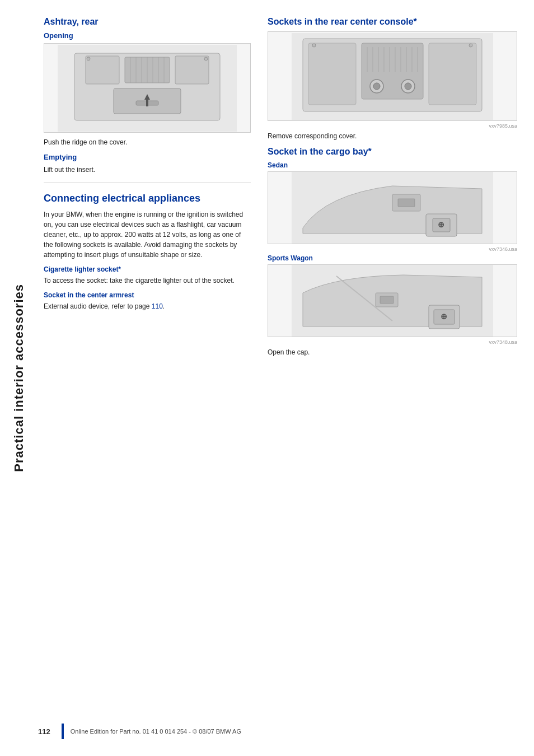 This screenshot has width=534, height=756. I want to click on center-armrest-text: External audio device, refer to page 110…, so click(147, 306).